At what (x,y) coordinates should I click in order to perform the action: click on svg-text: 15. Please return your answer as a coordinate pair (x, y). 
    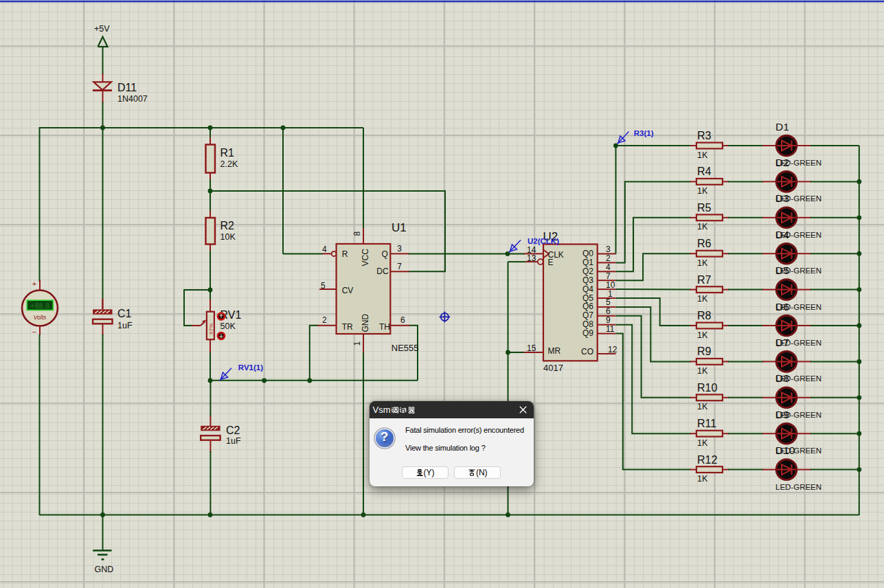
    Looking at the image, I should click on (532, 348).